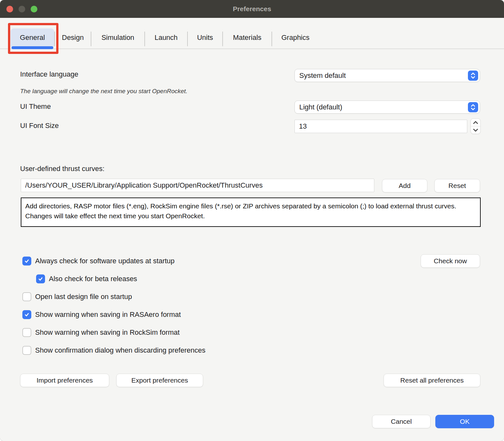 This screenshot has width=504, height=441. Describe the element at coordinates (166, 38) in the screenshot. I see `tab-launch-label: Launch` at that location.